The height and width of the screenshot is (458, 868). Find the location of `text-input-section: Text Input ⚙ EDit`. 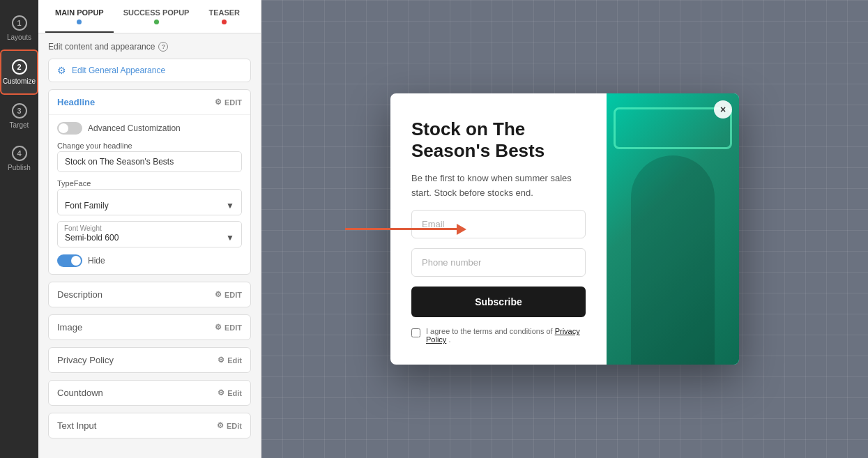

text-input-section: Text Input ⚙ EDit is located at coordinates (149, 425).